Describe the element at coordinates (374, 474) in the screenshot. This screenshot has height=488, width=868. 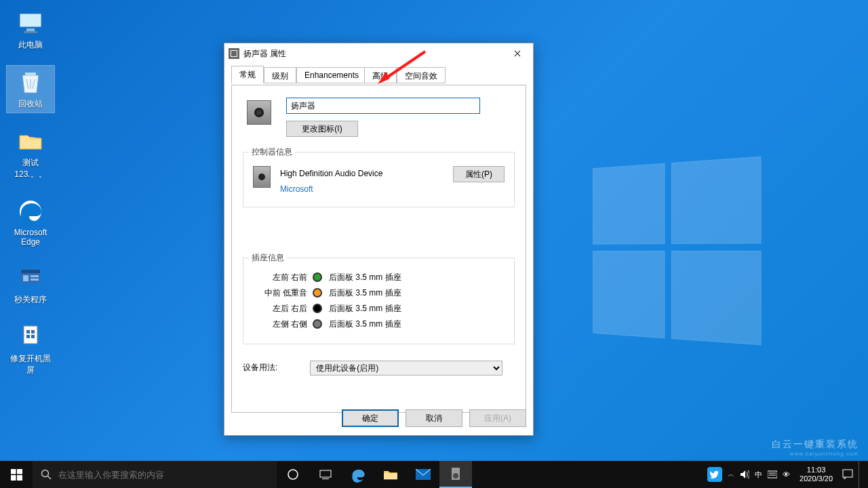
I see `taskbar-pinned` at that location.